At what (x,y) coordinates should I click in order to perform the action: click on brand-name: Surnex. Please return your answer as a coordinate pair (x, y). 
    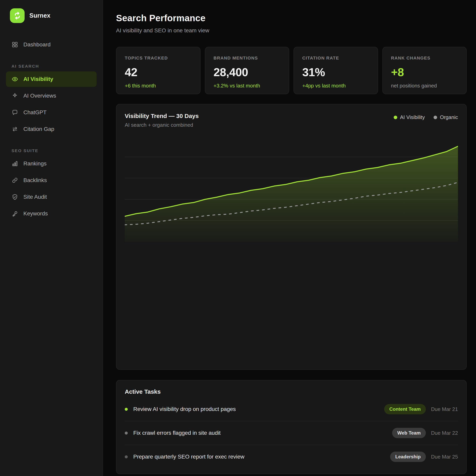
    Looking at the image, I should click on (40, 16).